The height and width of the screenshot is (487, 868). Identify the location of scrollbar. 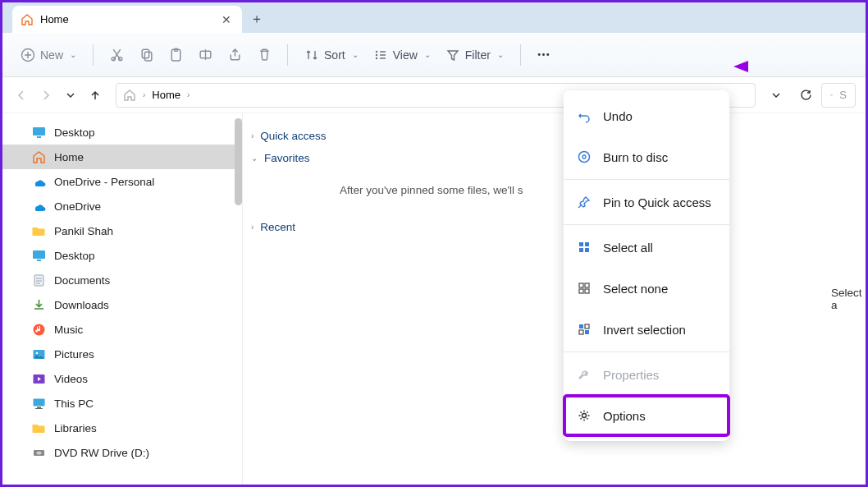
(238, 162).